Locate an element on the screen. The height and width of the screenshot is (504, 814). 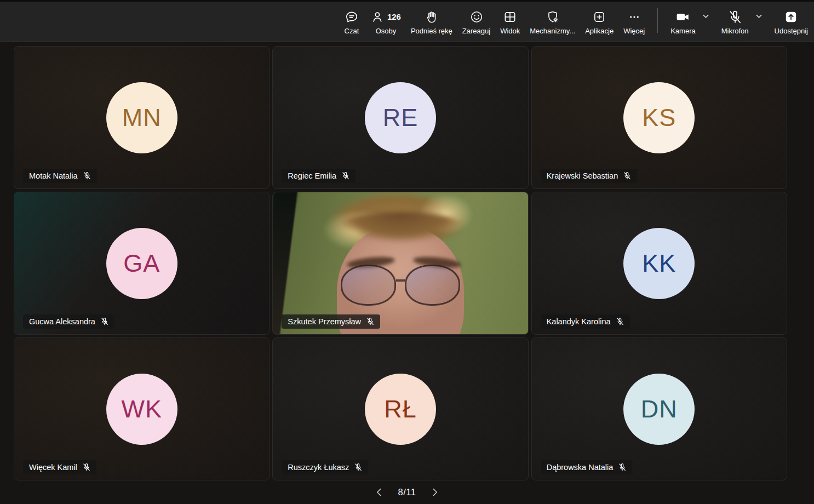
participant-tile: WK Więcek Kamil is located at coordinates (141, 409).